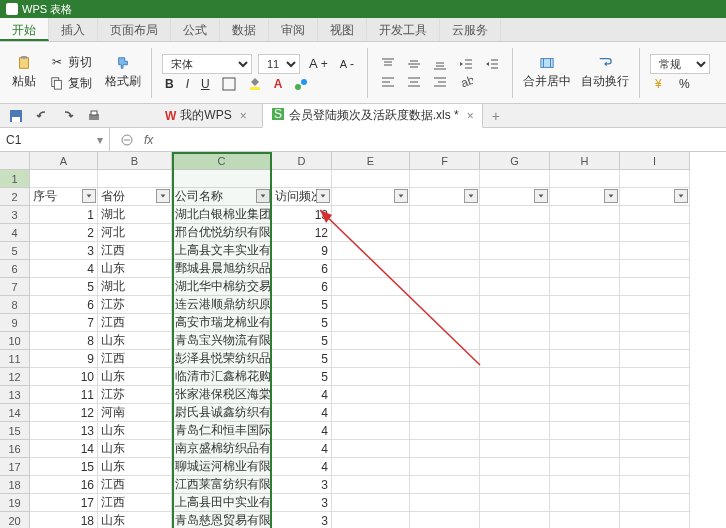  I want to click on cell-H10, so click(585, 341).